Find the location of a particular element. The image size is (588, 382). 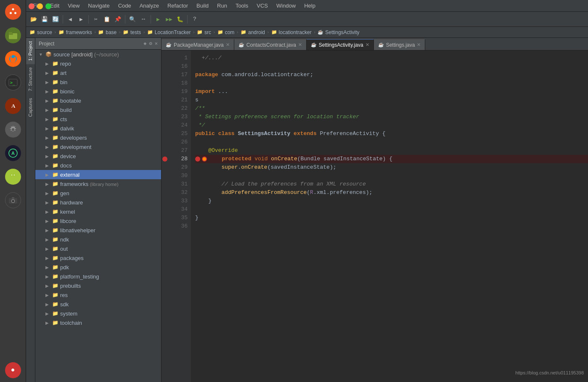

tree-ndk: ▶ 📁 ndk is located at coordinates (98, 239).